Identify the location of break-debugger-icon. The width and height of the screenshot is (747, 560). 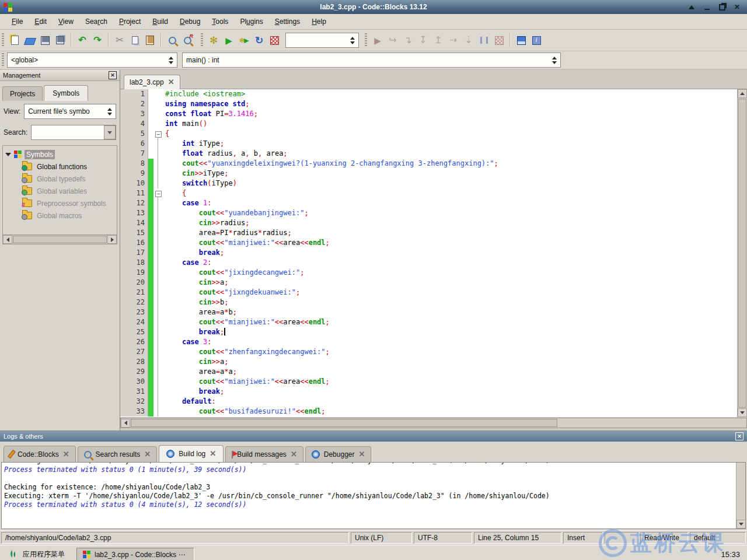
(484, 40).